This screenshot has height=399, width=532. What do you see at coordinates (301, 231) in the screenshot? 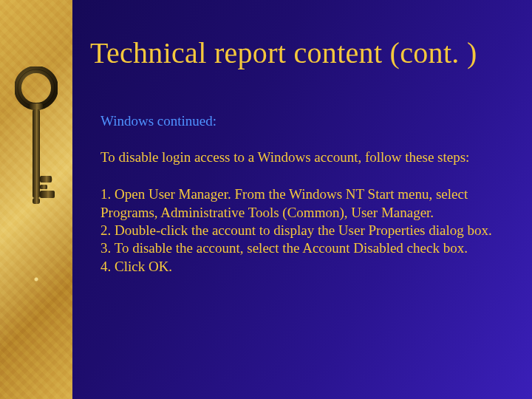
I see `step-item: 2. Double-click the account to display t…` at bounding box center [301, 231].